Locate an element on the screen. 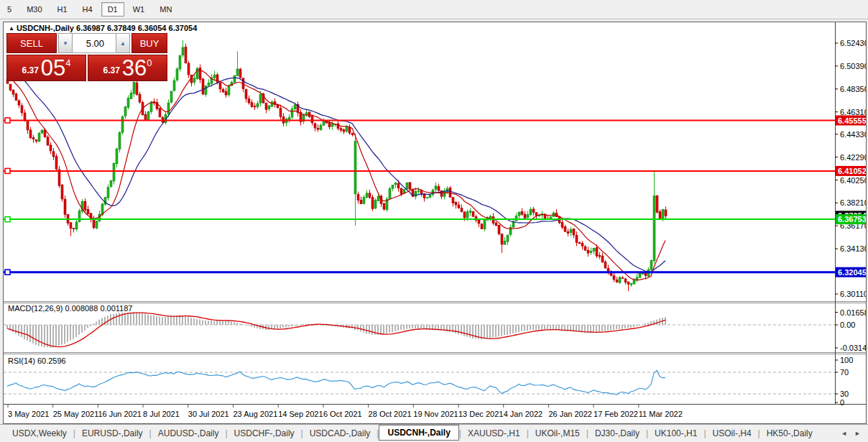 The width and height of the screenshot is (868, 442). one-click-trade-panel: SELL ▼ 5.00 ▲ BUY 6.37054 6.37360 is located at coordinates (87, 57).